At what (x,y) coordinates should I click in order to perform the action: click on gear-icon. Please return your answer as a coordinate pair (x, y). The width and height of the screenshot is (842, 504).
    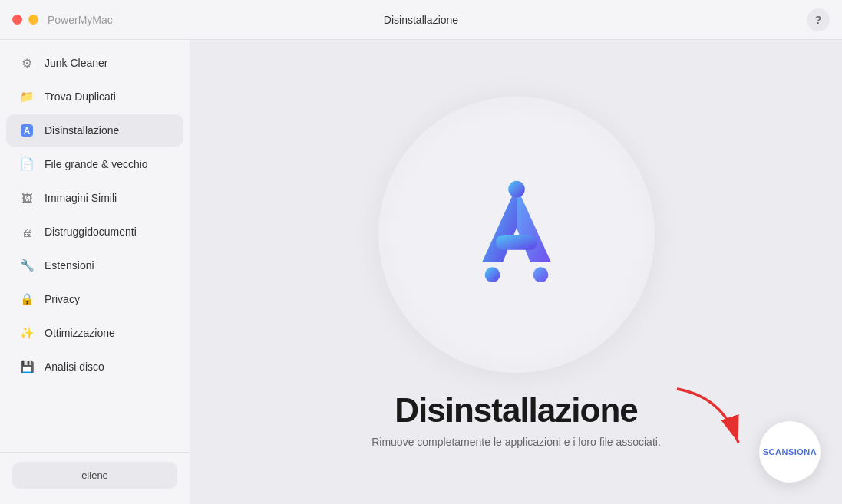
    Looking at the image, I should click on (27, 63).